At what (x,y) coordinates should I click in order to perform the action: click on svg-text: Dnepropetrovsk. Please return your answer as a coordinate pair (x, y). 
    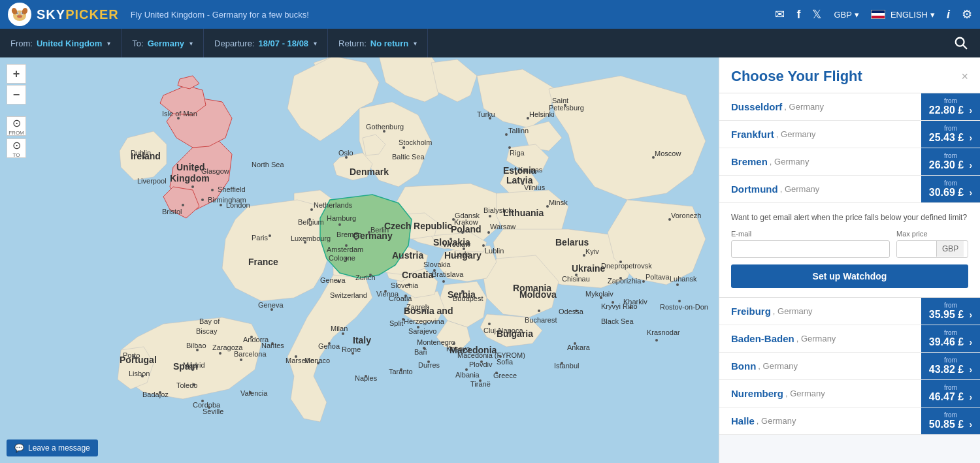
    Looking at the image, I should click on (627, 266).